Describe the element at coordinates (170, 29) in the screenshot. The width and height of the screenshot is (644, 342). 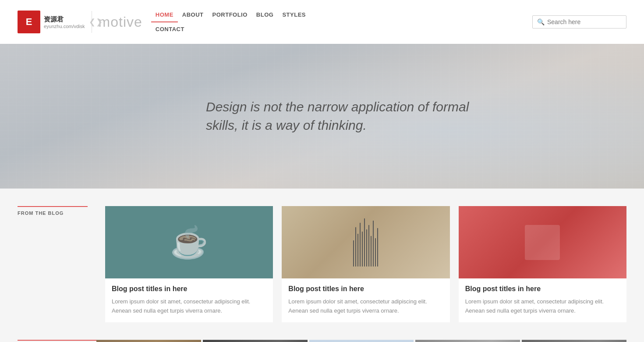
I see `nav-contact: CONTACT` at that location.